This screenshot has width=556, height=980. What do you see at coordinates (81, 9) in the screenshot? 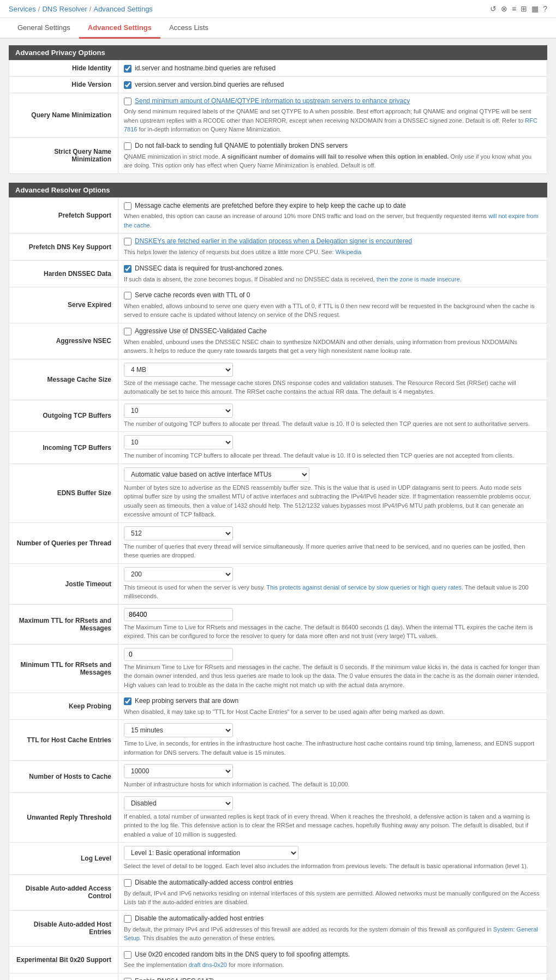
I see `breadcrumb: Services / DNS Resolver / Advanced Setti…` at bounding box center [81, 9].